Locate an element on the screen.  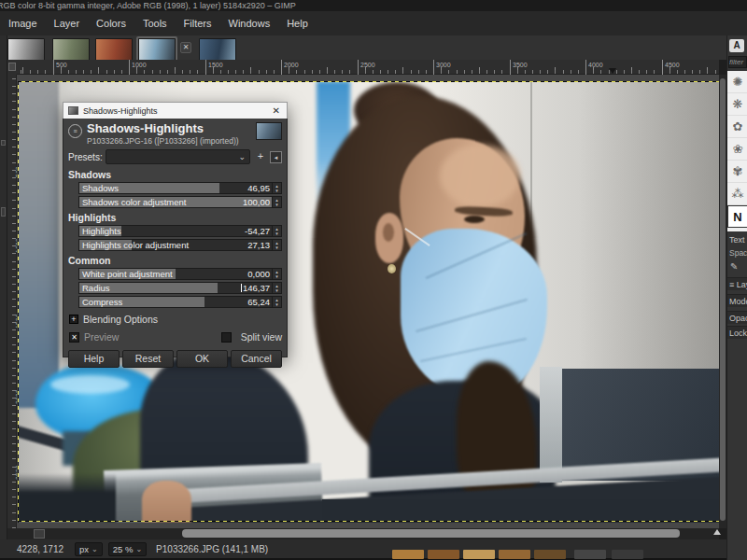
dialog-window-title: Shadows-Highlights is located at coordinates (177, 111).